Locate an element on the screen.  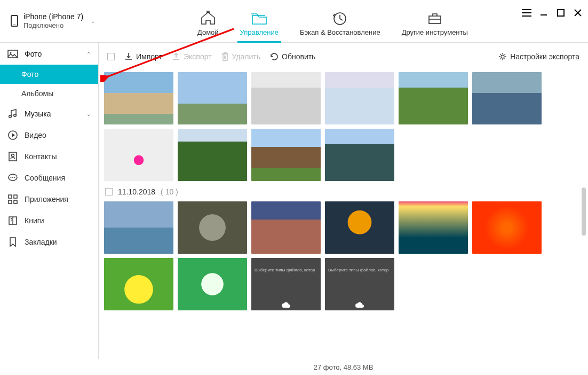
trash-icon is located at coordinates (225, 57).